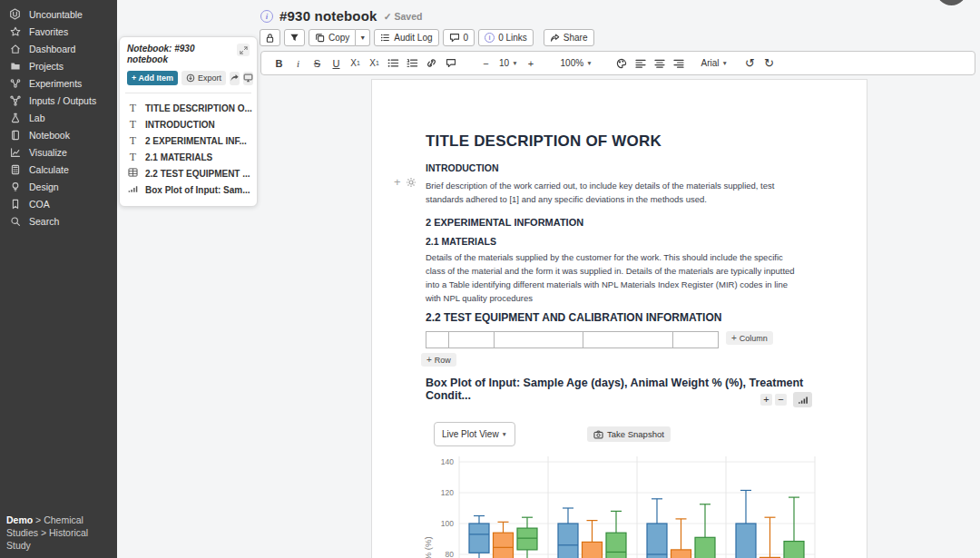  What do you see at coordinates (58, 118) in the screenshot?
I see `sidebar-item-lab: Lab` at bounding box center [58, 118].